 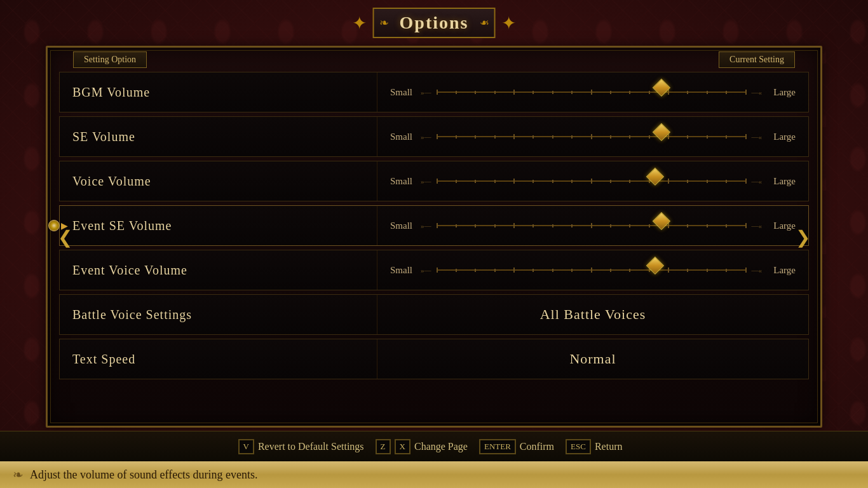 I want to click on setting-name-voice-volume: Voice Volume, so click(x=219, y=181).